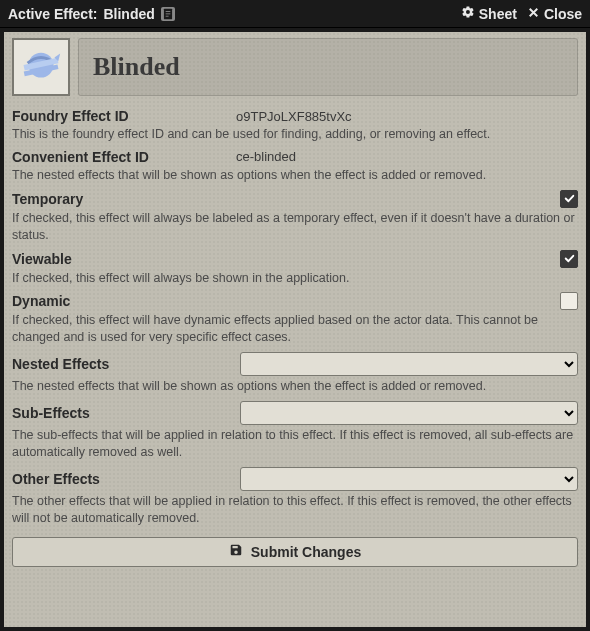  What do you see at coordinates (286, 199) in the screenshot?
I see `temporary-label: Temporary` at bounding box center [286, 199].